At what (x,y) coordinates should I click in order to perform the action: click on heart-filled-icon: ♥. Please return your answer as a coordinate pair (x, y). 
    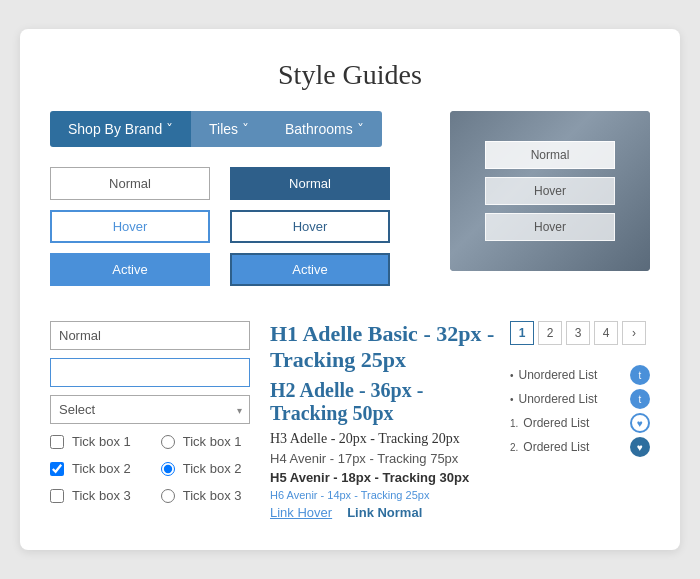
    Looking at the image, I should click on (640, 447).